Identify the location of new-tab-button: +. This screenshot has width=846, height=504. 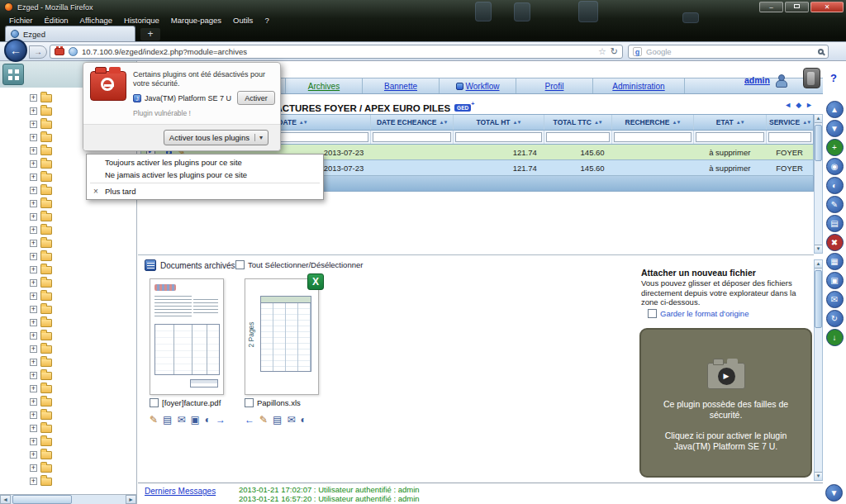
(150, 35).